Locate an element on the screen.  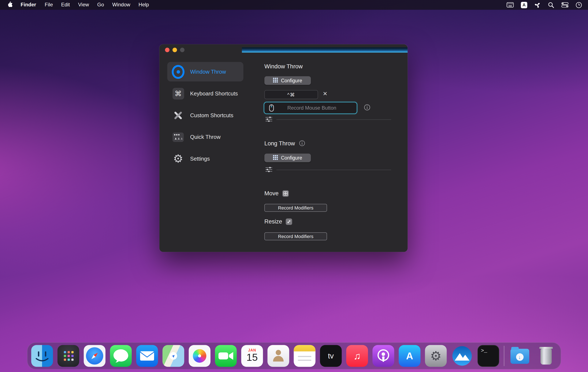
dock-music-icon: ♫ is located at coordinates (357, 356).